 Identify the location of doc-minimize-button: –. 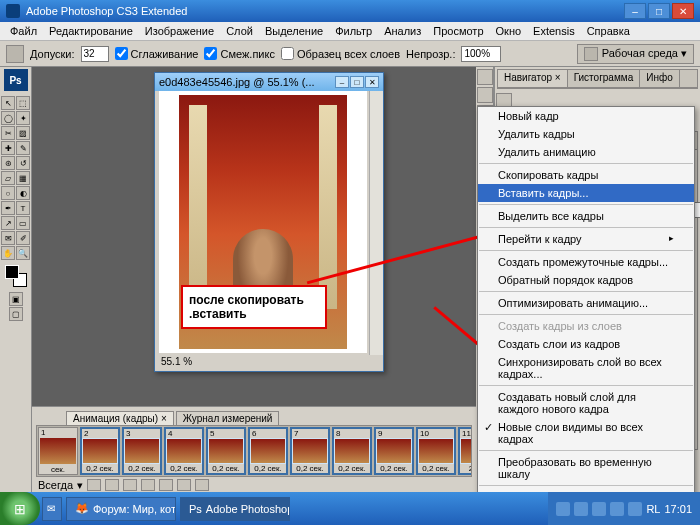
(342, 82).